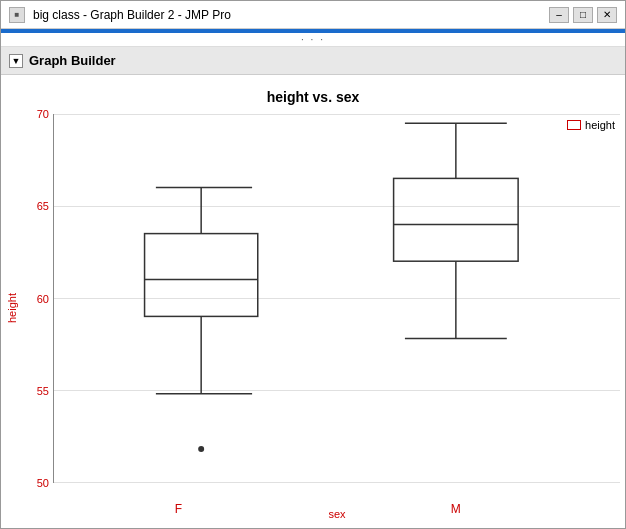 Image resolution: width=626 pixels, height=529 pixels. I want to click on chart-title: height vs. sex, so click(313, 97).